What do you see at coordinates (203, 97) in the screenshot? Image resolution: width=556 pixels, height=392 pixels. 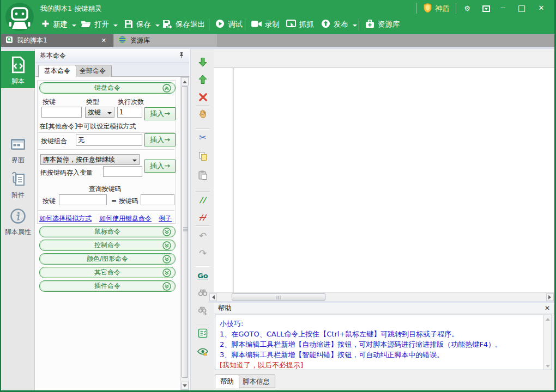 I see `delete-line-icon` at bounding box center [203, 97].